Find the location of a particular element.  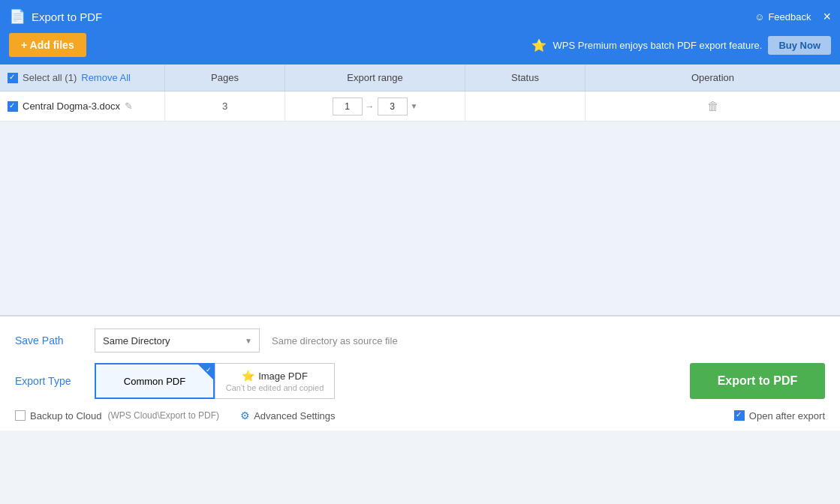

image-pdf-sub: Can't be edited and copied is located at coordinates (275, 388).